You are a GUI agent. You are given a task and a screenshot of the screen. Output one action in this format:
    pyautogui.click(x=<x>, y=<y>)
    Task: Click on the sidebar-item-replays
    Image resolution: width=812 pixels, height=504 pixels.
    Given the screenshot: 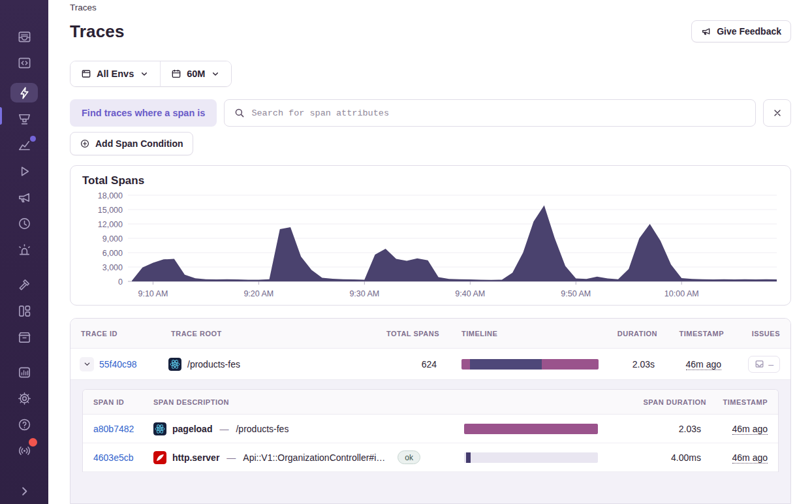 What is the action you would take?
    pyautogui.click(x=24, y=171)
    